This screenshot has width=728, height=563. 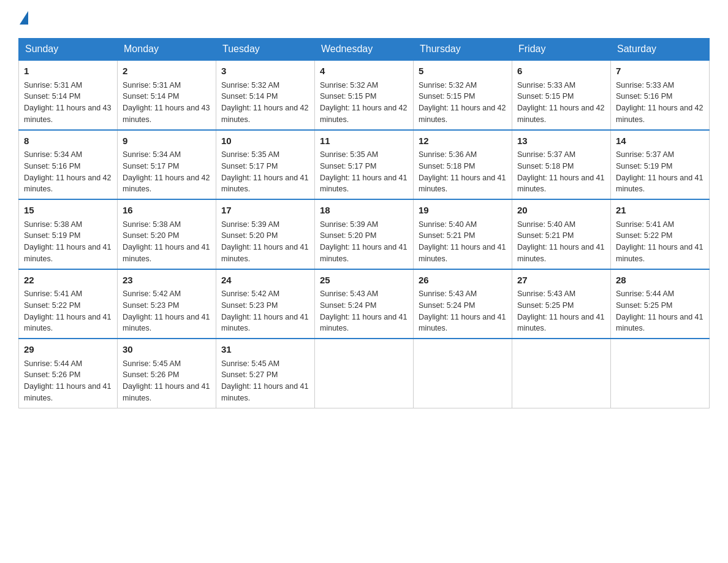 I want to click on calendar-cell: 19Sunrise: 5:40 AMSunset: 5:21 PMDayligh…, so click(x=463, y=234).